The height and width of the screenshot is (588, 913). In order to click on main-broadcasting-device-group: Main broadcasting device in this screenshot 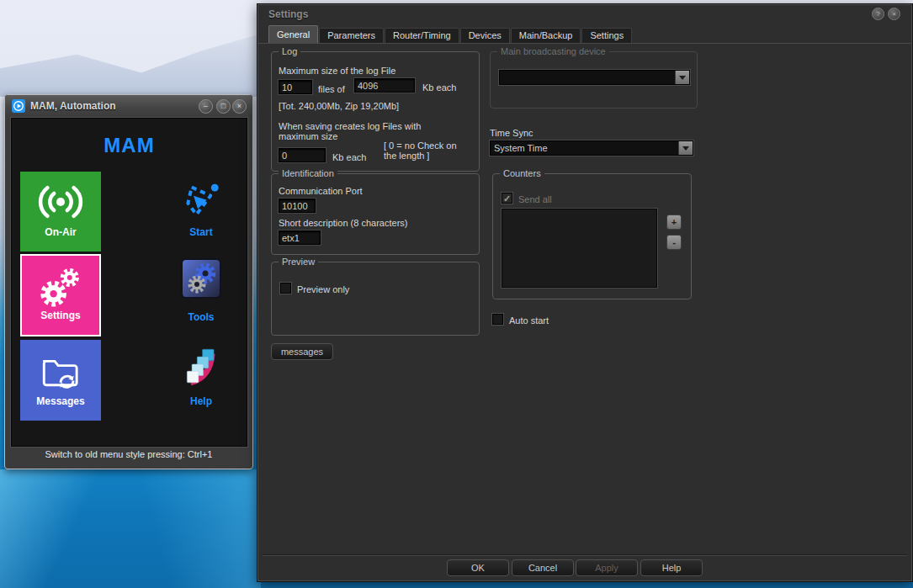, I will do `click(594, 80)`.